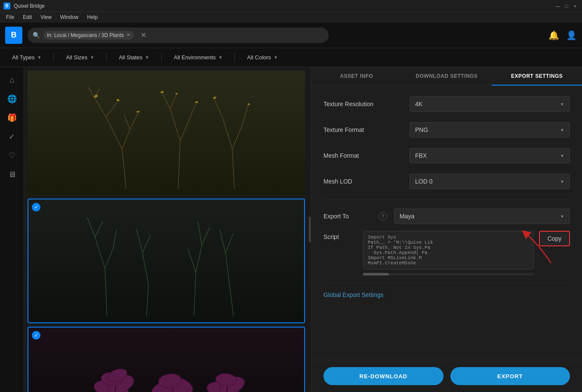  Describe the element at coordinates (424, 181) in the screenshot. I see `mesh-lod-value: LOD 0` at that location.